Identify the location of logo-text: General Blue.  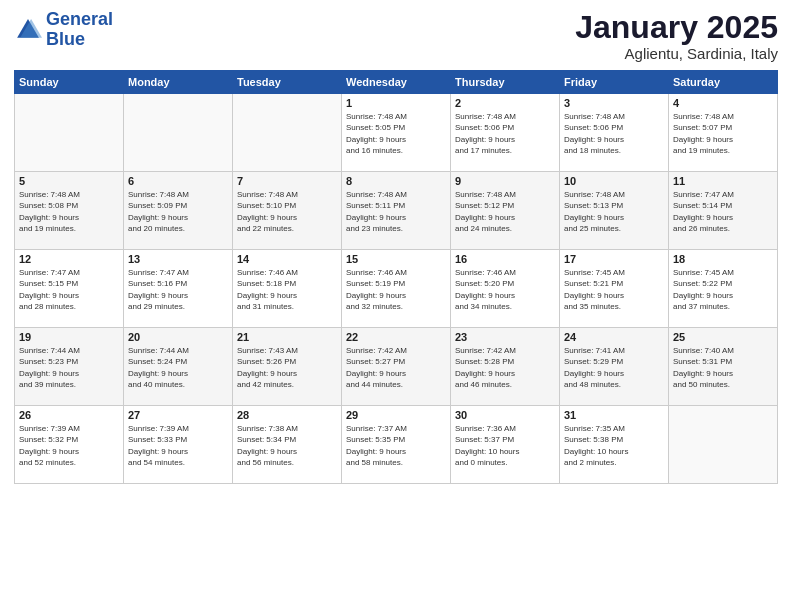
(80, 30).